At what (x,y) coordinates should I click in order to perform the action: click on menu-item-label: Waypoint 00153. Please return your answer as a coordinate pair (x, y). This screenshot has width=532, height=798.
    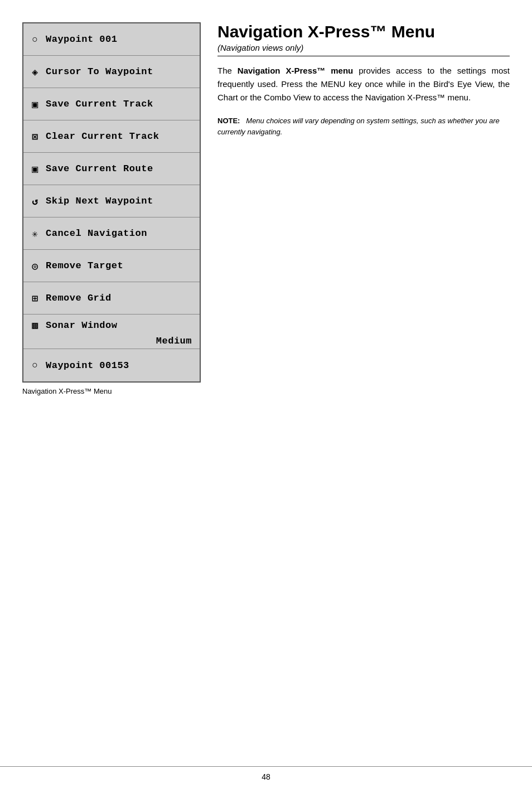
    Looking at the image, I should click on (88, 366).